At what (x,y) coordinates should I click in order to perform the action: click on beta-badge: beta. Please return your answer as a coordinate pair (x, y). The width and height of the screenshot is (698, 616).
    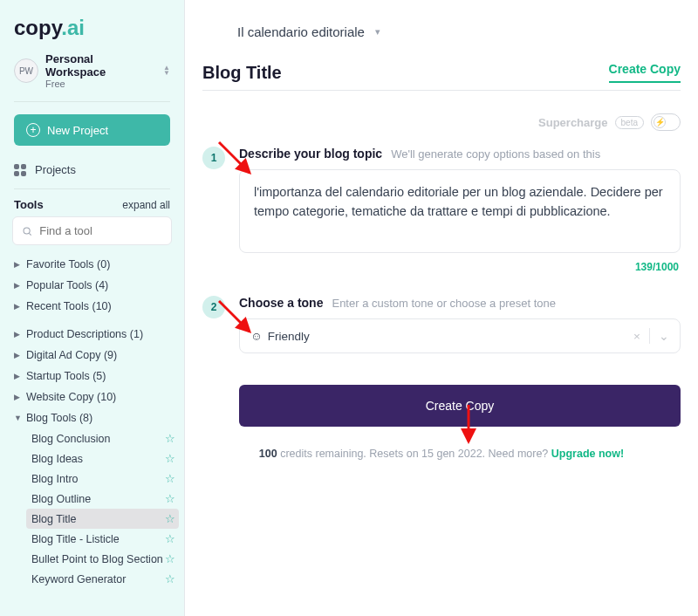
    Looking at the image, I should click on (630, 122).